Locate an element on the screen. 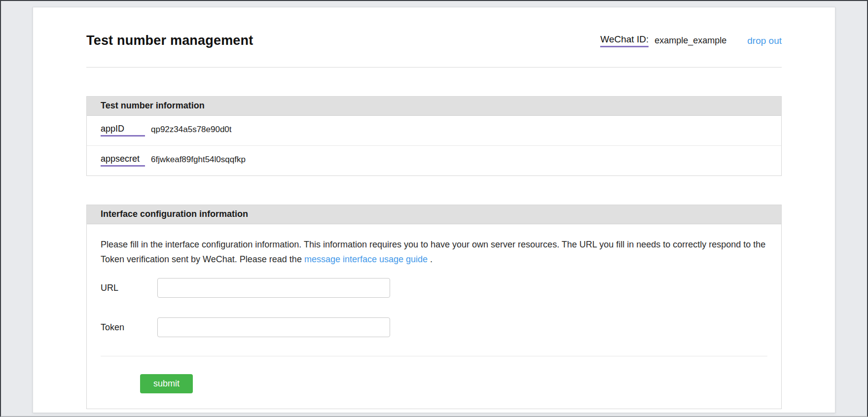  appsecret-value: 6fjwkeaf89fght54l0sqqfkp is located at coordinates (198, 159).